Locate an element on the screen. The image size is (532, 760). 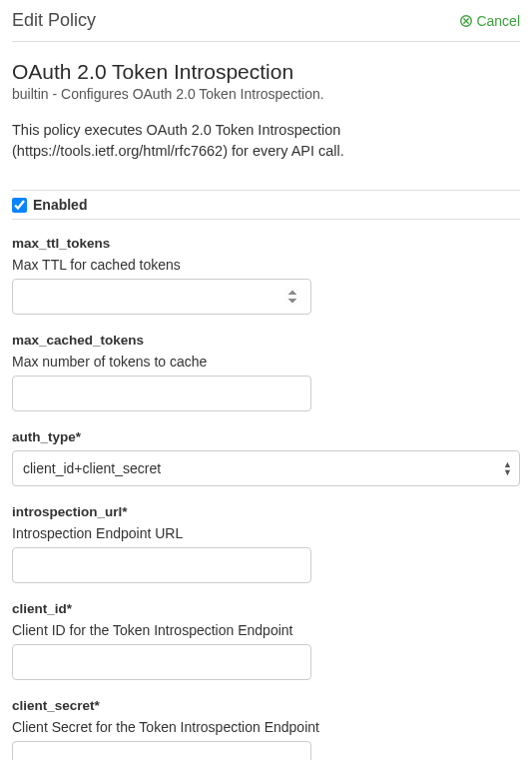
field-client-id: client_id* Client ID for the Token Intro… is located at coordinates (266, 641).